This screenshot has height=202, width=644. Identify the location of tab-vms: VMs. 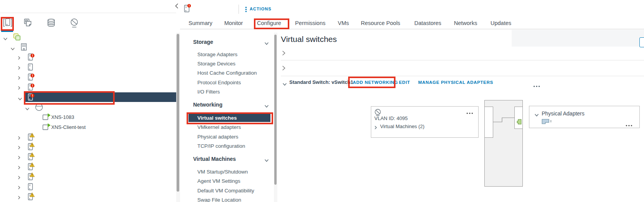
(343, 23).